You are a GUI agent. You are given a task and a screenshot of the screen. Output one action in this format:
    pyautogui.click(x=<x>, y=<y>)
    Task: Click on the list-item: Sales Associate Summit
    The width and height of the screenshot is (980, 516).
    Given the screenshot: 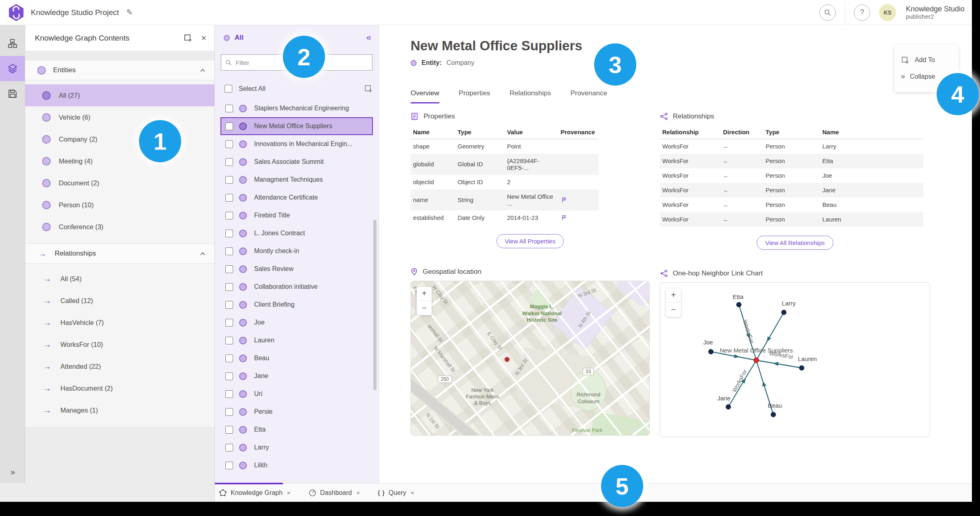 What is the action you would take?
    pyautogui.click(x=297, y=162)
    